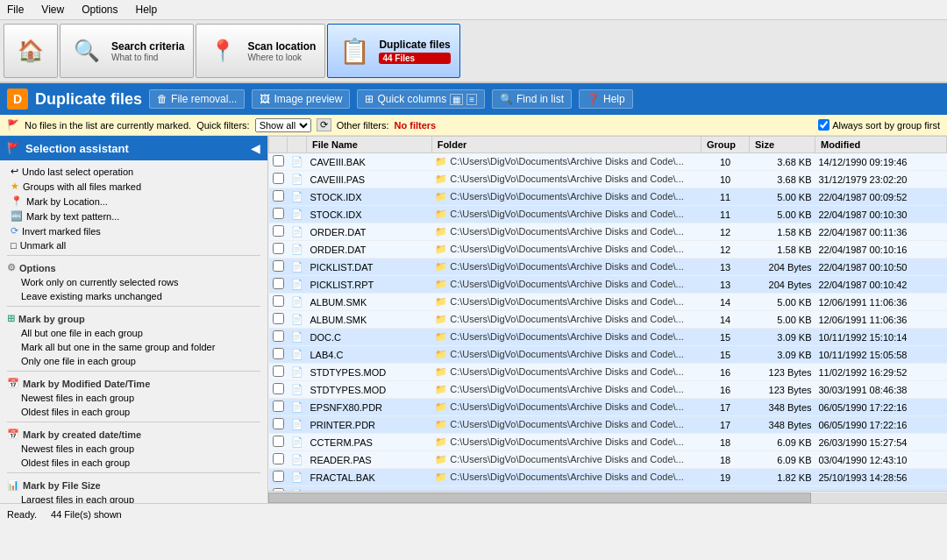  What do you see at coordinates (133, 172) in the screenshot?
I see `undo-select-item: ↩ Undo last select operation` at bounding box center [133, 172].